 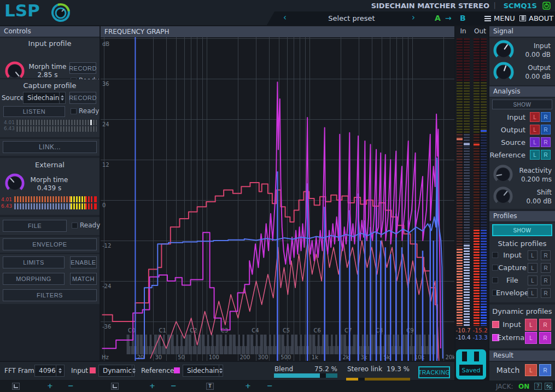 I want to click on meter-out-right-value: -13.3, so click(x=480, y=337).